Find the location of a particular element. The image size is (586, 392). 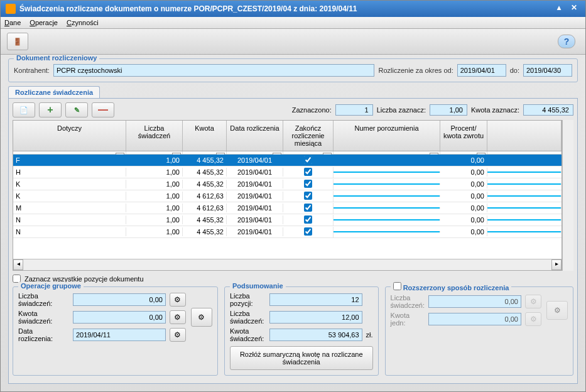

edit-button: ✎ is located at coordinates (77, 110).